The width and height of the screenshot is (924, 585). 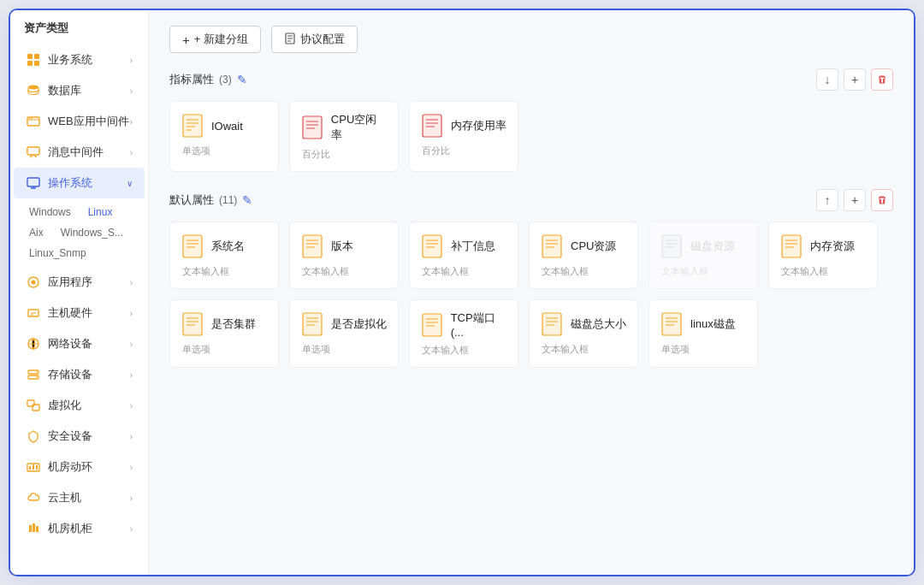 What do you see at coordinates (101, 212) in the screenshot?
I see `os-sub-linux: Linux` at bounding box center [101, 212].